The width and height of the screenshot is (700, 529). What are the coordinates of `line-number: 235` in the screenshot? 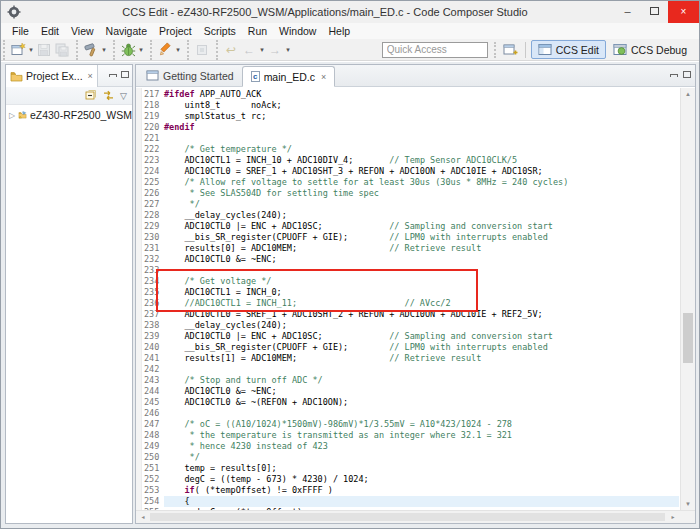 It's located at (154, 292).